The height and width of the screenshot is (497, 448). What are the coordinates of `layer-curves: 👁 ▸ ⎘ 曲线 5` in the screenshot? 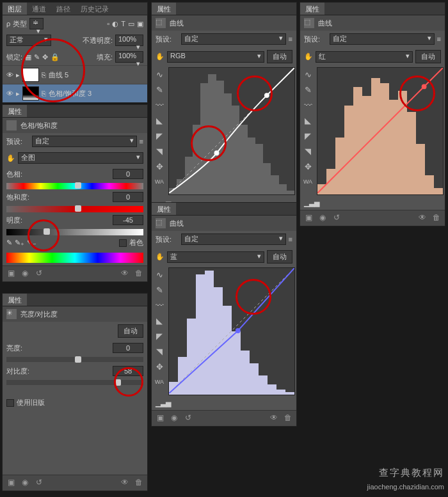 It's located at (75, 74).